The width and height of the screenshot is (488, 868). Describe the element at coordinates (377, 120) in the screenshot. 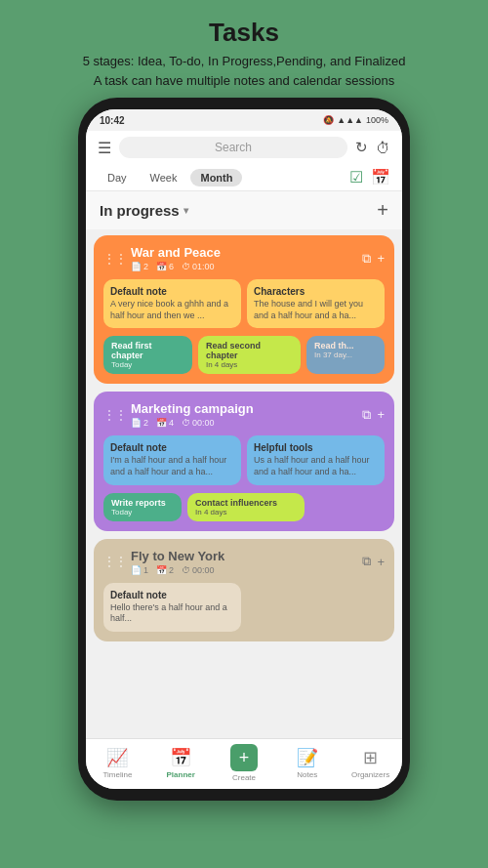

I see `battery-icon: 100%` at that location.